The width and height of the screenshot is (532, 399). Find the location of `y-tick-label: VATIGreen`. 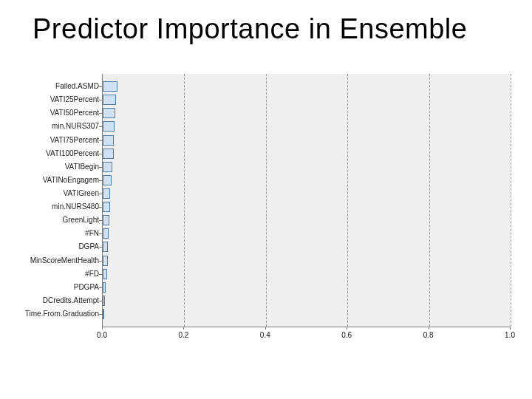

y-tick-label: VATIGreen is located at coordinates (81, 194).